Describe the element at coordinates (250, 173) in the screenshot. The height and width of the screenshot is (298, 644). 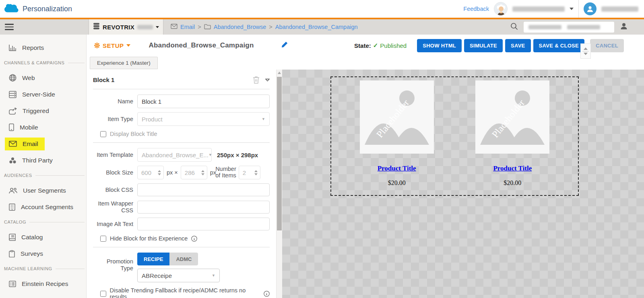
I see `number-of-items-stepper: 2` at that location.